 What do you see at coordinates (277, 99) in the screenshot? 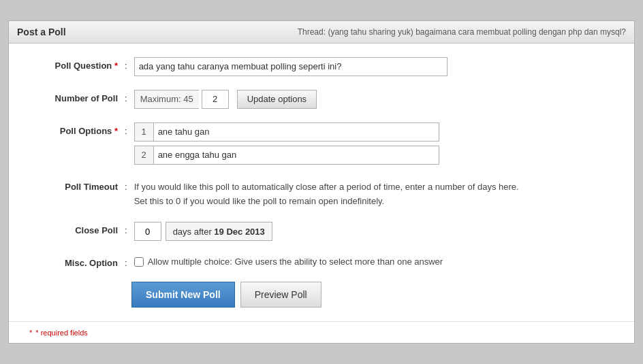
I see `update-options-button: Update options` at bounding box center [277, 99].